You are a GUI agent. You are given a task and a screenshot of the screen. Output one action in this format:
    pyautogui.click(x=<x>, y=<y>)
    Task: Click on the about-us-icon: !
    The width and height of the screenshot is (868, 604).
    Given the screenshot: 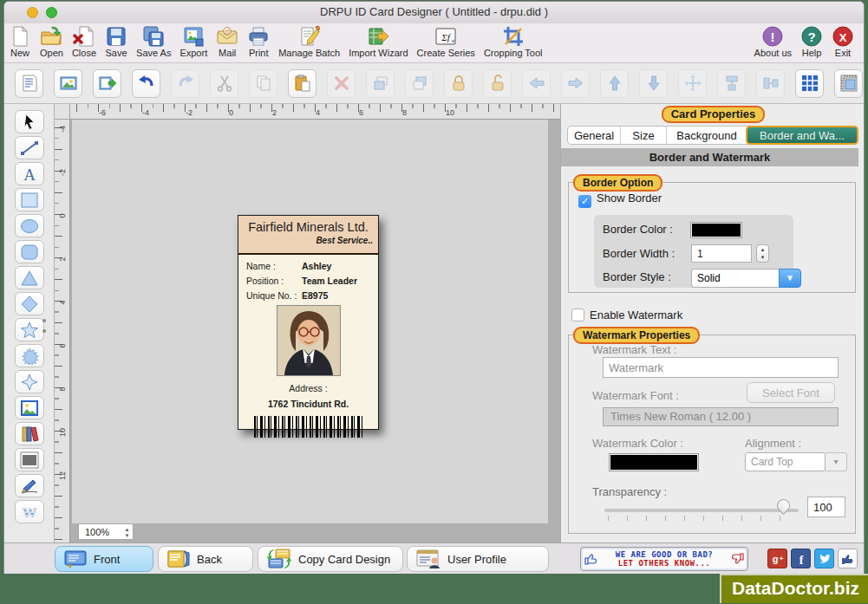 What is the action you would take?
    pyautogui.click(x=773, y=36)
    